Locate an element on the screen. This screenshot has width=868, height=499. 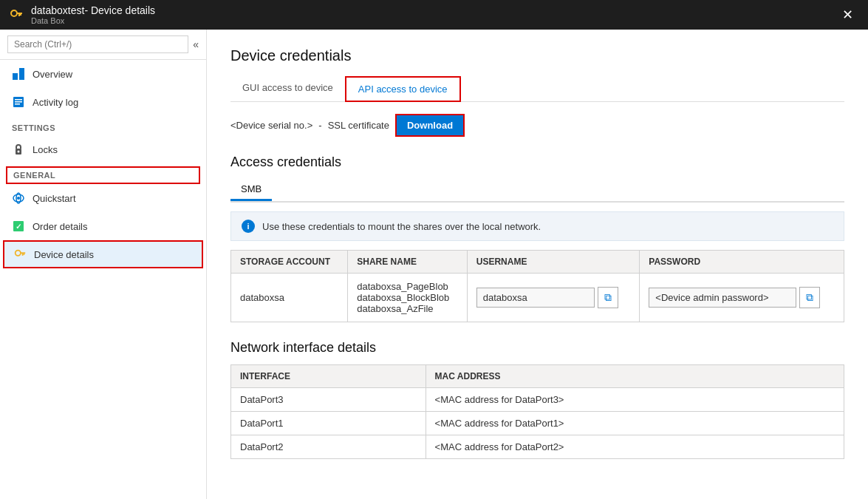
col-interface: INTERFACE is located at coordinates (329, 377).